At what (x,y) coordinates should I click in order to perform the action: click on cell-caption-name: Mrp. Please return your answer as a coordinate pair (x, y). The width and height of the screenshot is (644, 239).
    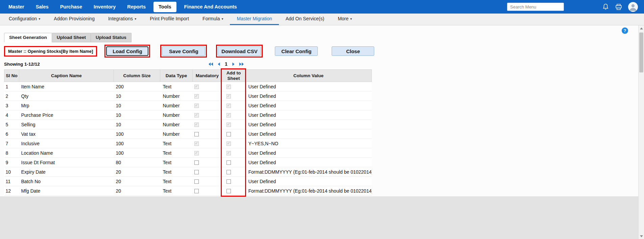
    Looking at the image, I should click on (67, 106).